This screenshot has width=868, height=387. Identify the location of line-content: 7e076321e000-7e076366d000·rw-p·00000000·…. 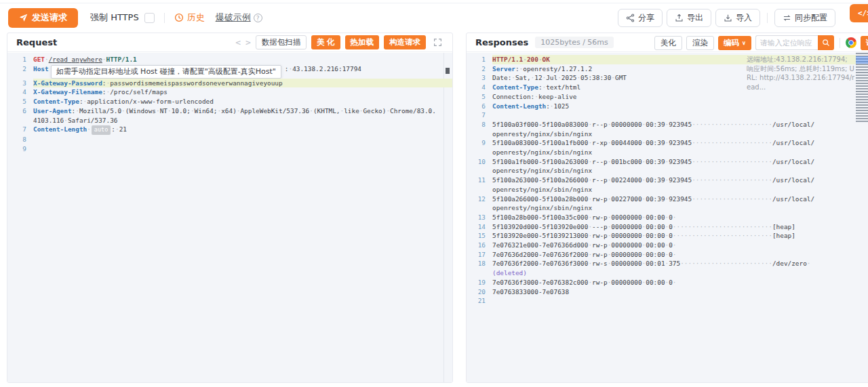
(680, 245).